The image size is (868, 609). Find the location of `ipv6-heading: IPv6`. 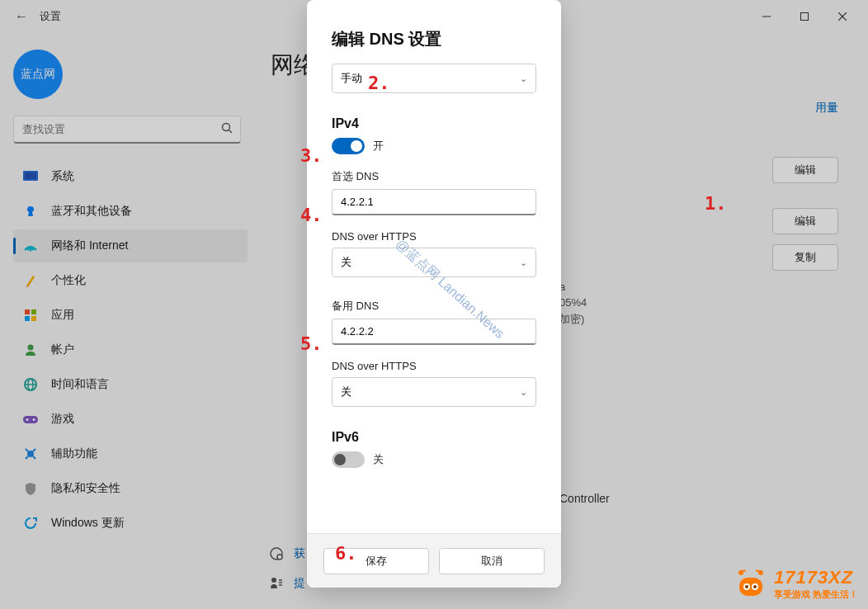

ipv6-heading: IPv6 is located at coordinates (434, 437).